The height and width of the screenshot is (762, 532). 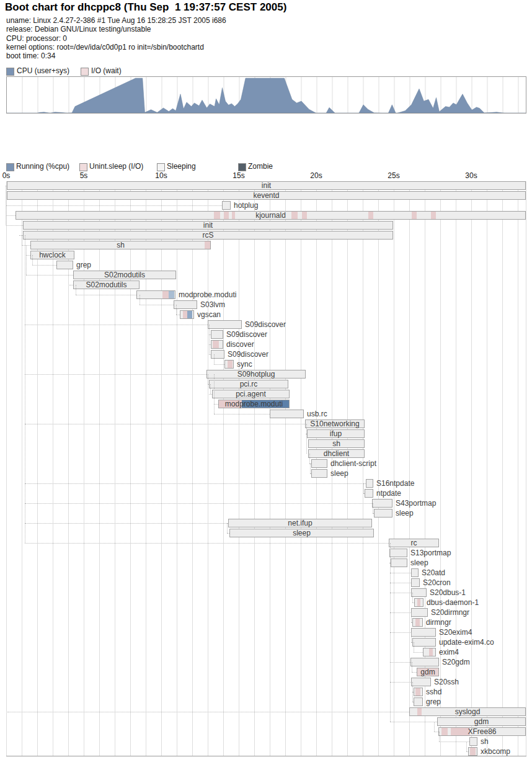 I want to click on process-label: S20dirmngr, so click(x=450, y=612).